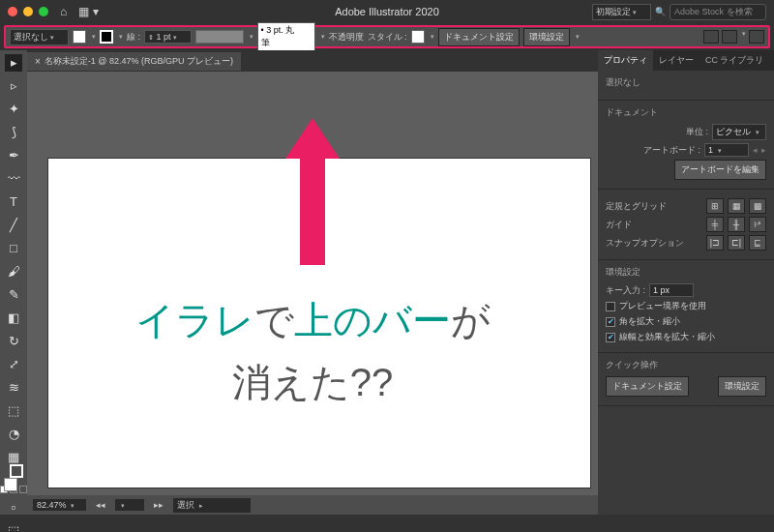  What do you see at coordinates (720, 170) in the screenshot?
I see `edit-artboards-button: アートボードを編集` at bounding box center [720, 170].